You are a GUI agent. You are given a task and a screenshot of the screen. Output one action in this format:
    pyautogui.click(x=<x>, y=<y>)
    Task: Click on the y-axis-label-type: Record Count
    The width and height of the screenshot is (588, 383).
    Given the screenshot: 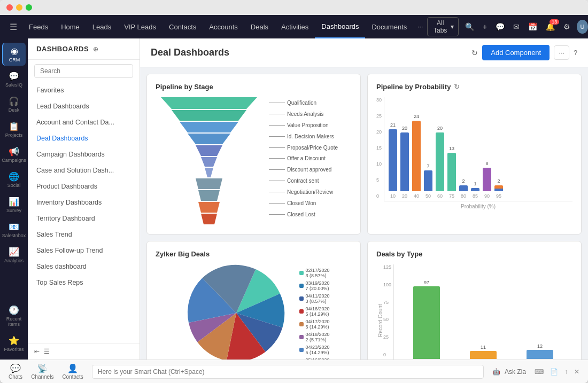 What is the action you would take?
    pyautogui.click(x=380, y=312)
    